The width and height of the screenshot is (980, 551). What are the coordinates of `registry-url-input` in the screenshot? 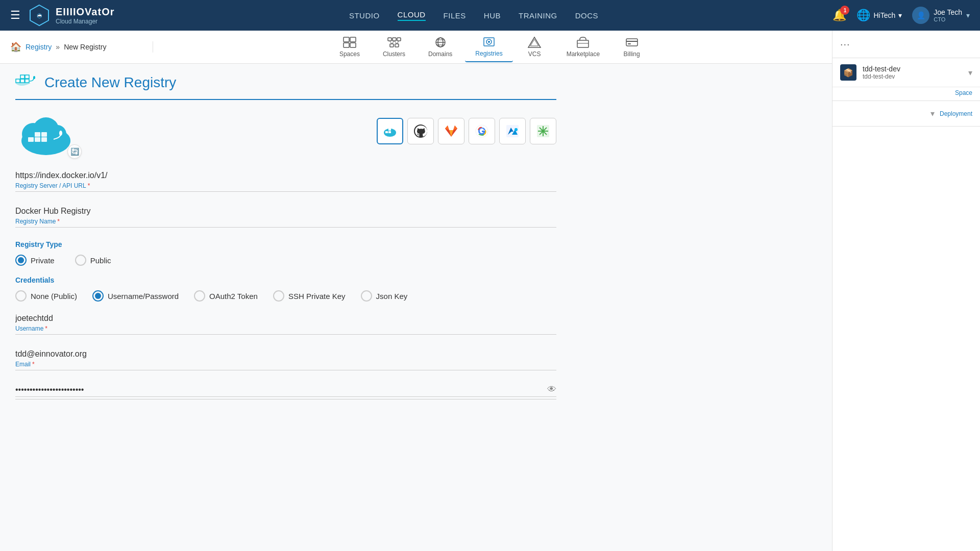 It's located at (286, 176).